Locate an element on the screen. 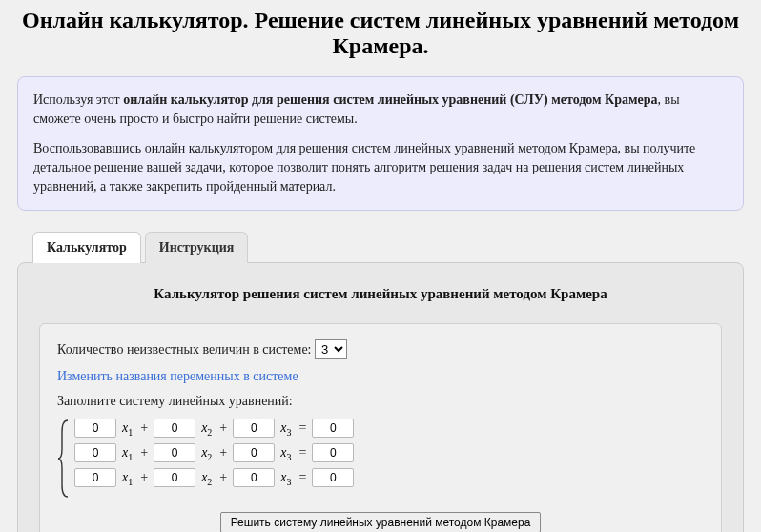 The height and width of the screenshot is (532, 761). rename-vars-link: Изменить названия переменных в системе is located at coordinates (380, 377).